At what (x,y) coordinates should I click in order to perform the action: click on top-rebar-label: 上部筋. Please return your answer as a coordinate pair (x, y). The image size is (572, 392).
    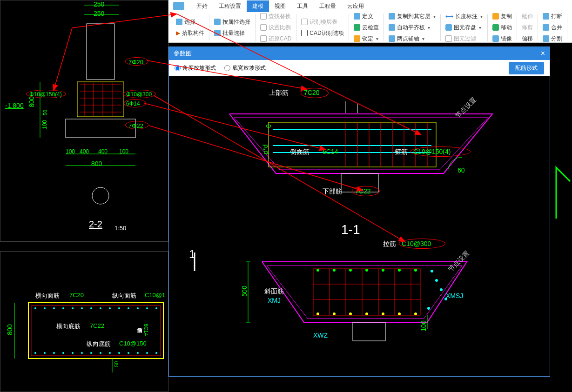
    Looking at the image, I should click on (279, 93).